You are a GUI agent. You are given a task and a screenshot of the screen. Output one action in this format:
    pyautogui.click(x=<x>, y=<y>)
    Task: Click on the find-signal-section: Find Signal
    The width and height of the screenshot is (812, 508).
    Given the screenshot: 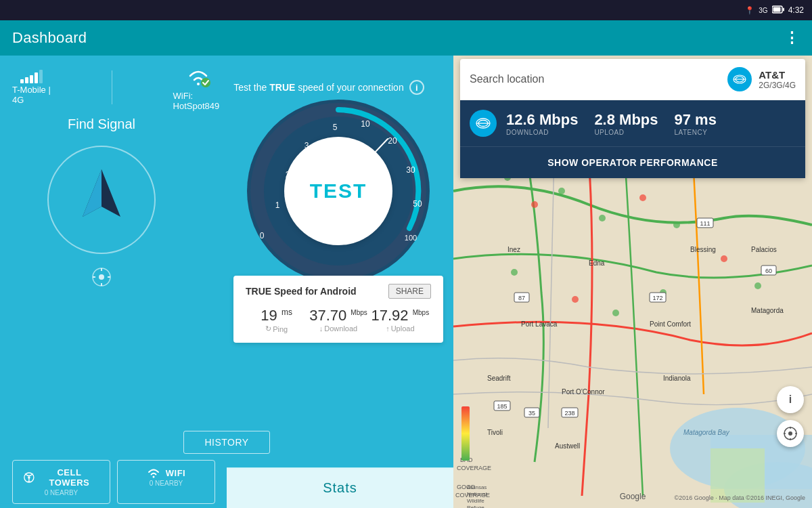 What is the action you would take?
    pyautogui.click(x=102, y=199)
    